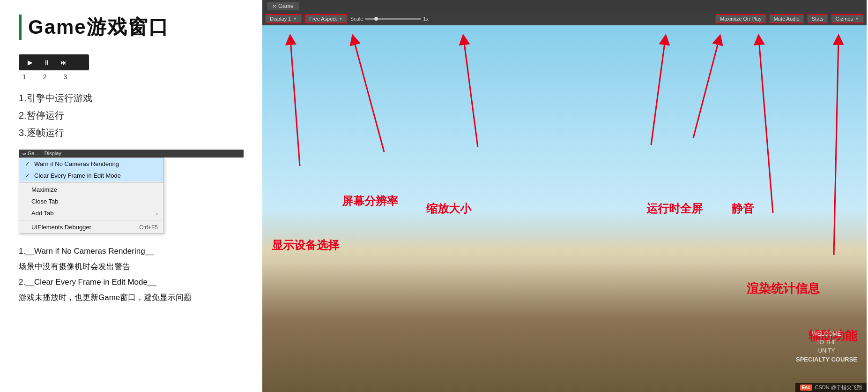 The image size is (868, 392). What do you see at coordinates (131, 98) in the screenshot?
I see `desc-item-1: 1.引擎中运行游戏` at bounding box center [131, 98].